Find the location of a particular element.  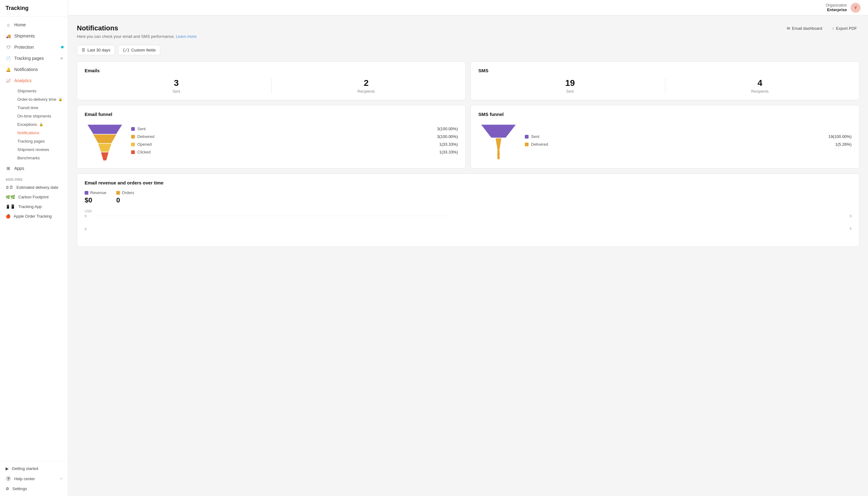

orders-value: 0 is located at coordinates (125, 200).